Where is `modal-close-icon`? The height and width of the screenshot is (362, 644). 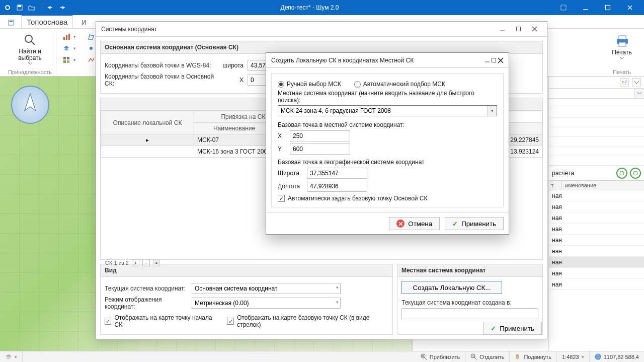
modal-close-icon is located at coordinates (501, 60).